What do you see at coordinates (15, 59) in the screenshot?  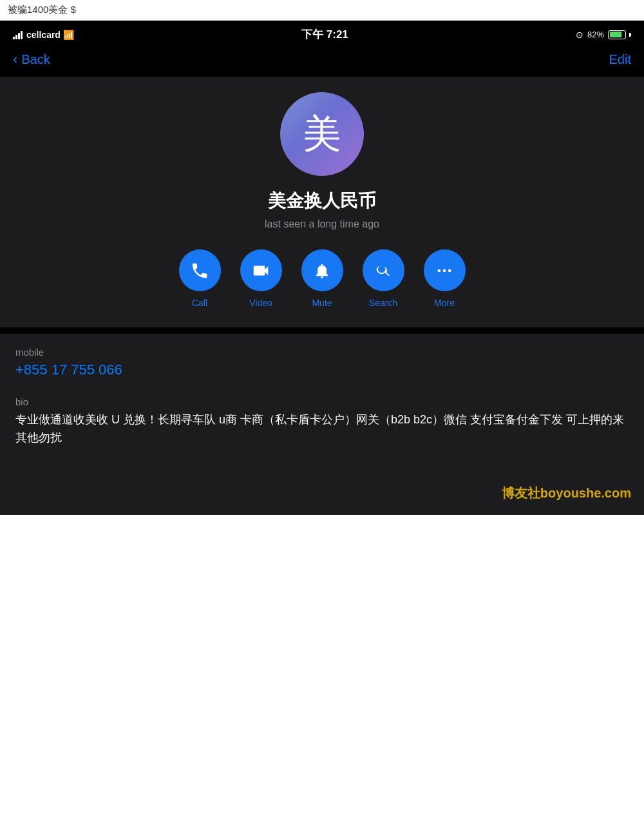 I see `chevron-left-icon: ‹` at bounding box center [15, 59].